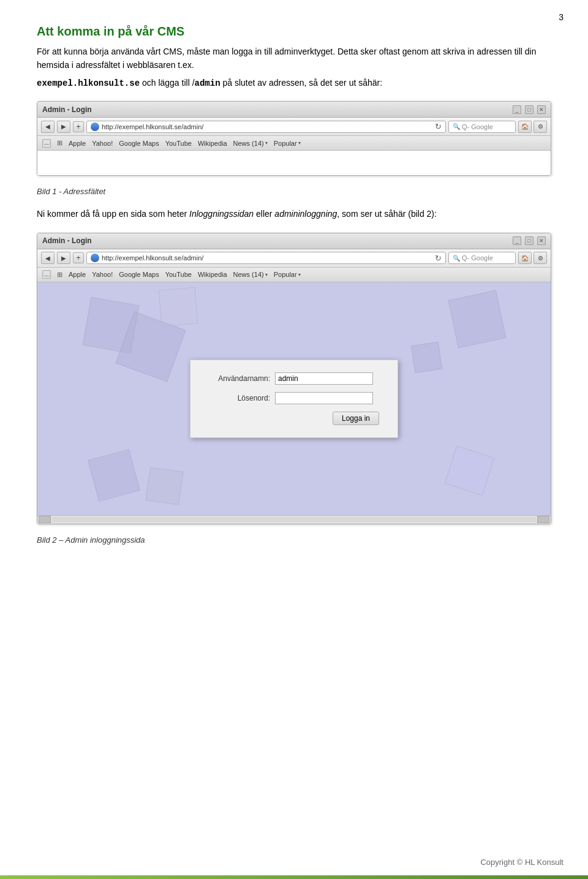 This screenshot has width=588, height=879. Describe the element at coordinates (285, 274) in the screenshot. I see `popular-label-2: Popular` at that location.